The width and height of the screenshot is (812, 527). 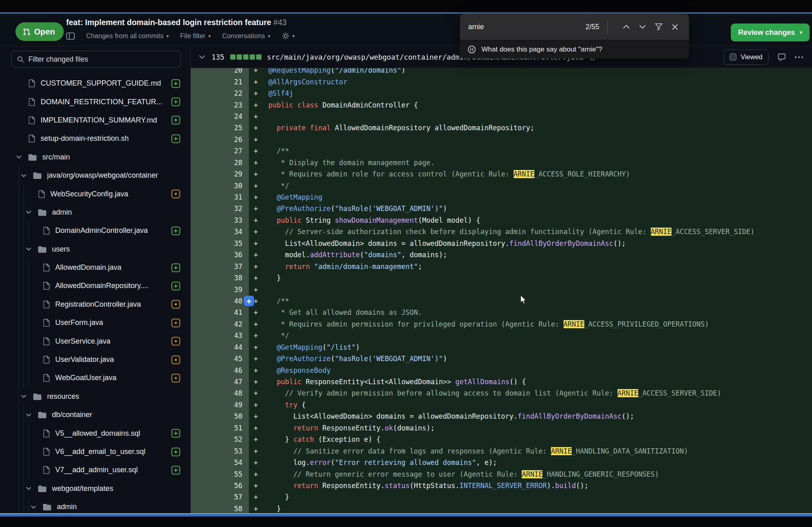 What do you see at coordinates (95, 452) in the screenshot?
I see `tree-file-v6-add-email-to-user-sql: V6__add_email_to_user.sql` at bounding box center [95, 452].